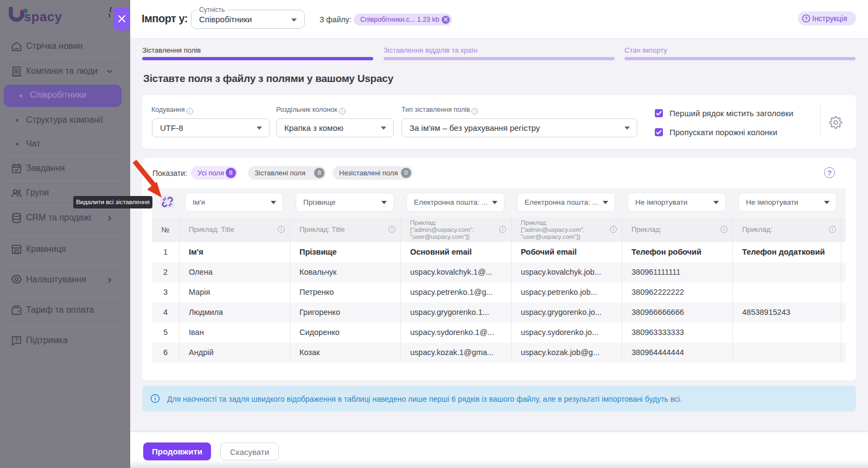  I want to click on svg-text: spacy, so click(43, 16).